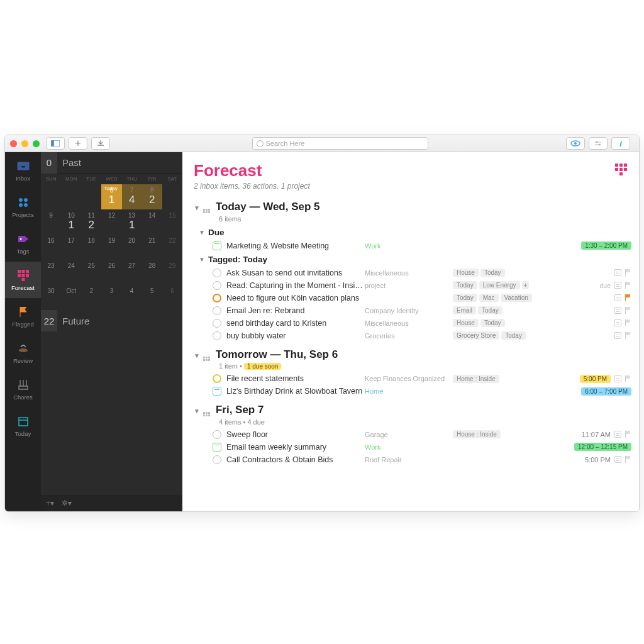  Describe the element at coordinates (411, 460) in the screenshot. I see `task-row: Call Contractors & Obtain BidsRoof Repai…` at that location.